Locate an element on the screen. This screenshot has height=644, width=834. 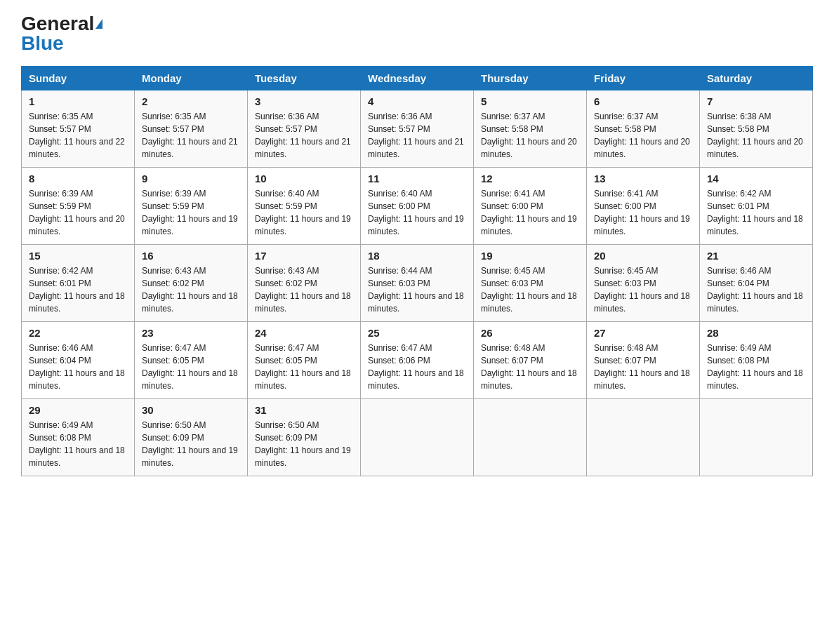
calendar-cell: 27 Sunrise: 6:48 AMSunset: 6:07 PMDaylig… is located at coordinates (643, 361).